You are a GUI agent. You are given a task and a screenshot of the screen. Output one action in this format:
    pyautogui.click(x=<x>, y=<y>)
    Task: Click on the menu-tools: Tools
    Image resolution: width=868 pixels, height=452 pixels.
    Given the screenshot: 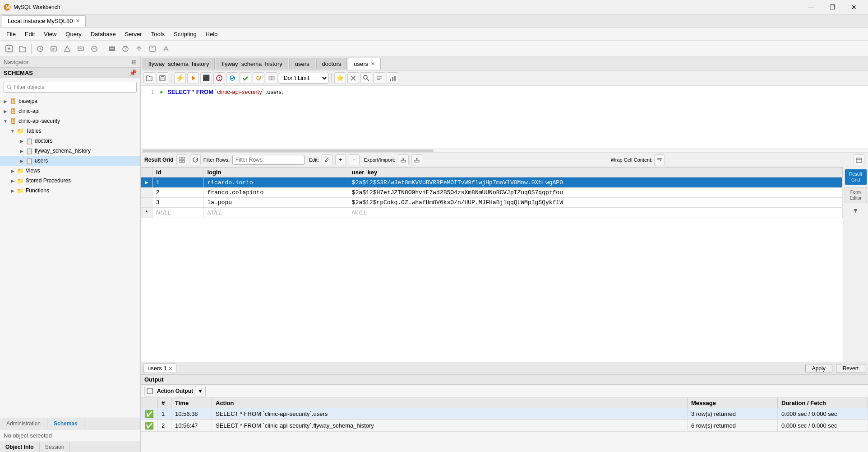 What is the action you would take?
    pyautogui.click(x=158, y=34)
    